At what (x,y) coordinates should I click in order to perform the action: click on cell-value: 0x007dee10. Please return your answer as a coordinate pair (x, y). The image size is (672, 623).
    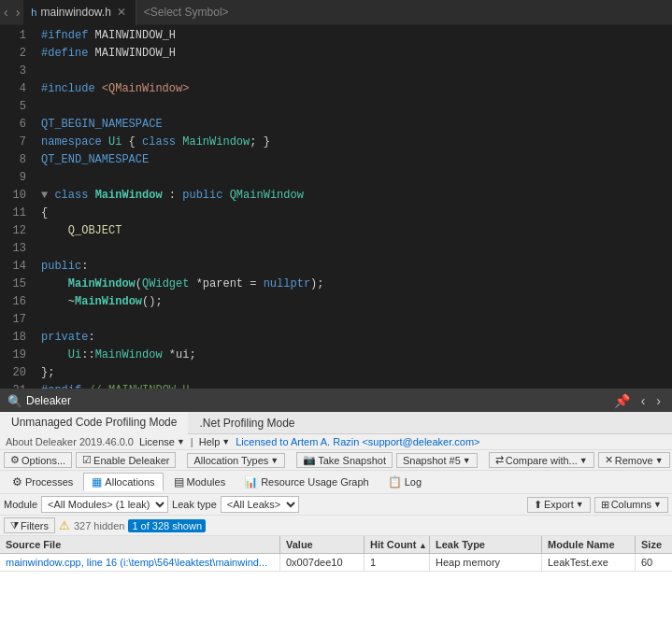
    Looking at the image, I should click on (322, 562).